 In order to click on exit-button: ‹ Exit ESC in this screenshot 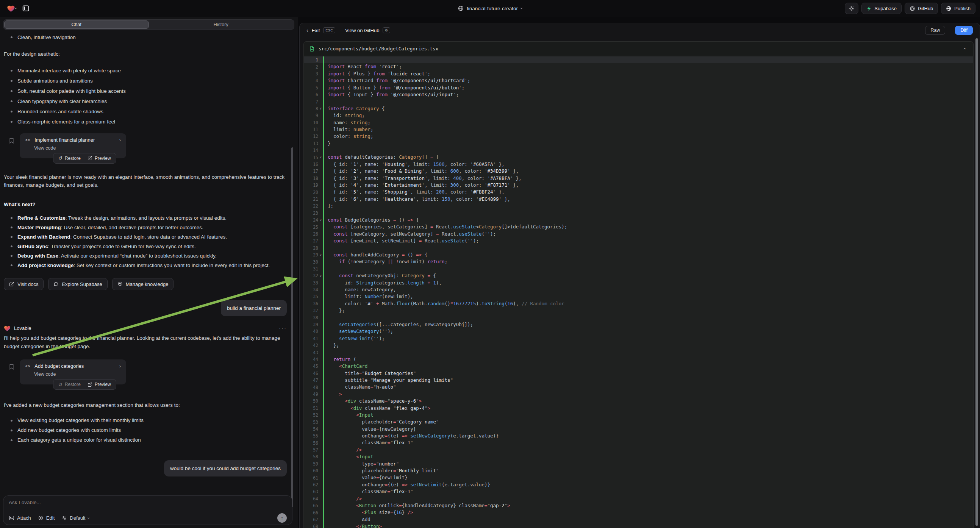, I will do `click(321, 30)`.